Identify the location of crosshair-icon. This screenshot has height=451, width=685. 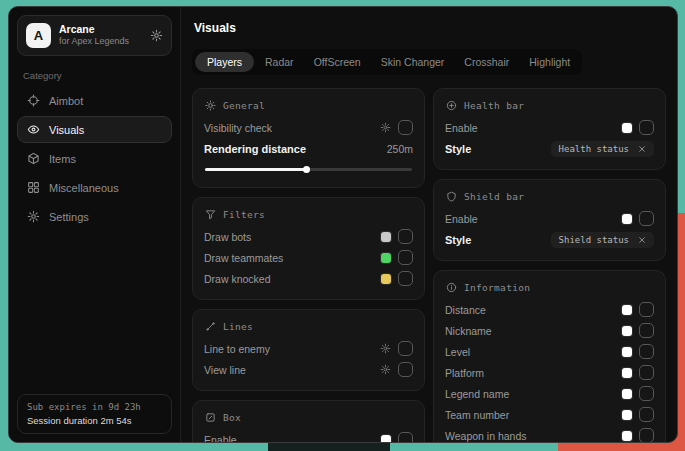
(34, 100).